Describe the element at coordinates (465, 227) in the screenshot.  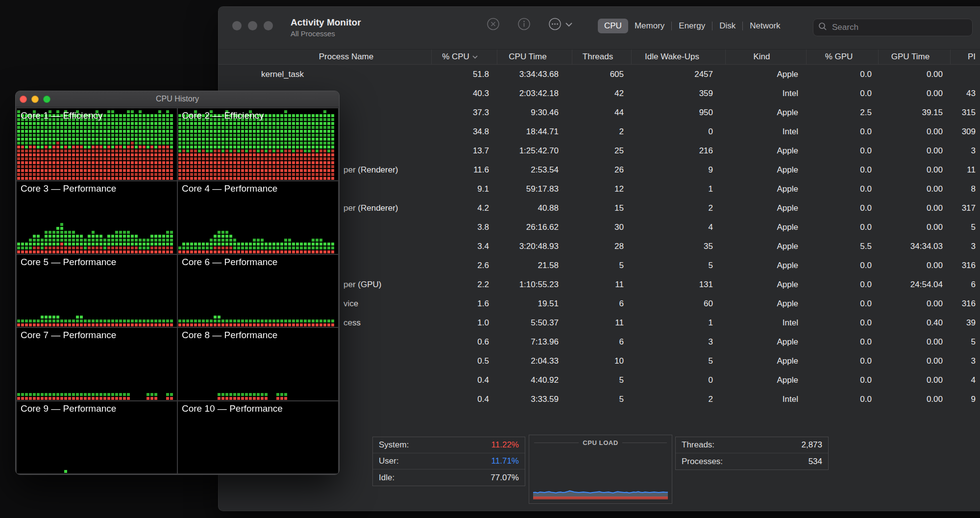
I see `cpu-percent: 3.8` at that location.